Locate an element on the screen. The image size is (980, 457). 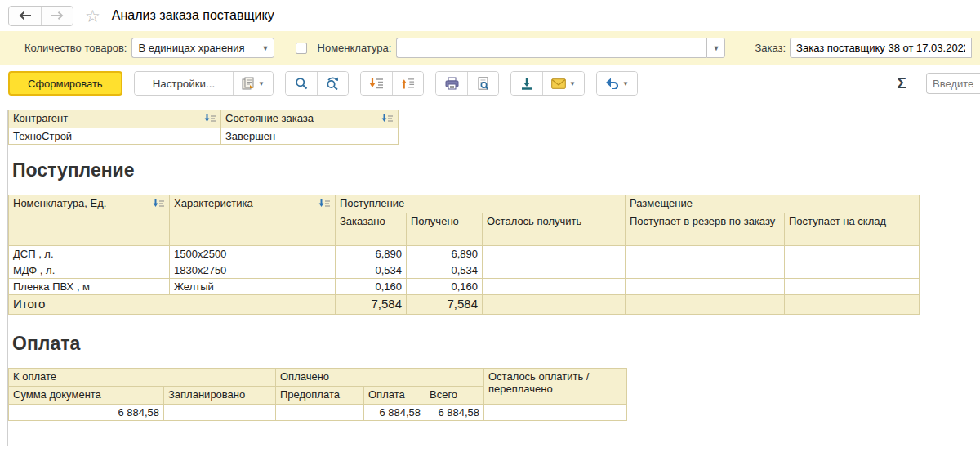
print-preview-button is located at coordinates (483, 83).